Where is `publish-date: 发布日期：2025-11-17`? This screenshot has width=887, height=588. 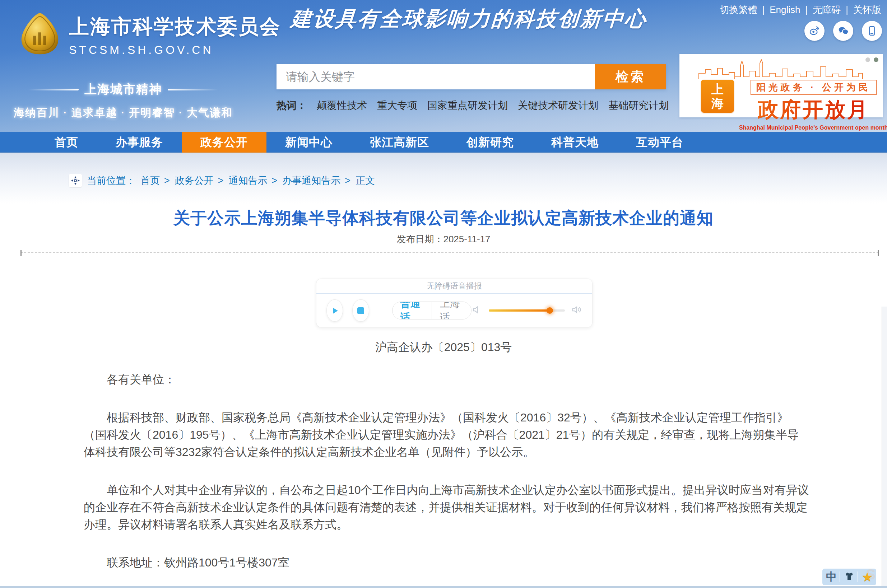
publish-date: 发布日期：2025-11-17 is located at coordinates (443, 239).